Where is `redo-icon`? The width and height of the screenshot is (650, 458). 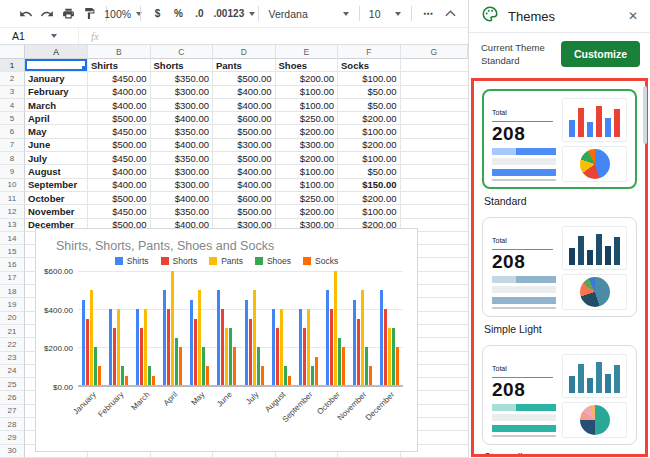
redo-icon is located at coordinates (47, 14).